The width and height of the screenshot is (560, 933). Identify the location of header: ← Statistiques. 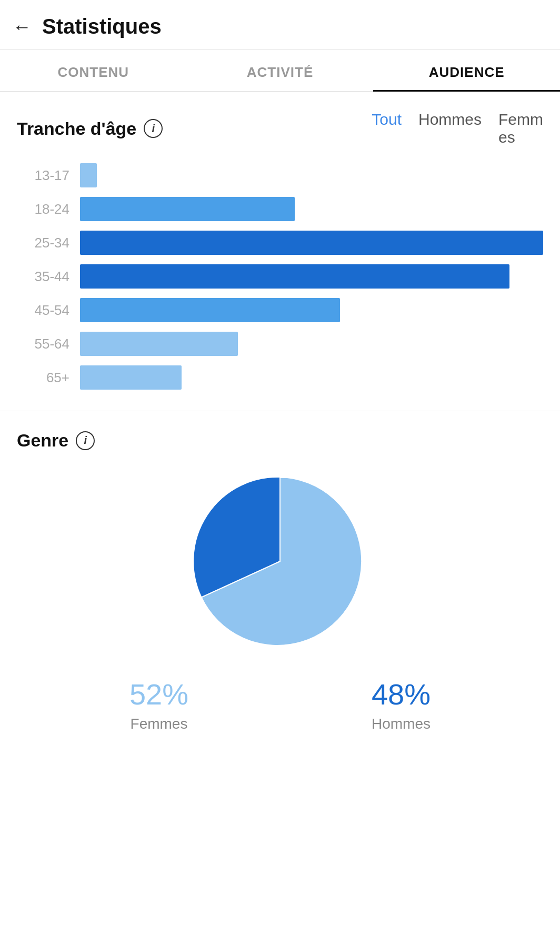
(280, 25).